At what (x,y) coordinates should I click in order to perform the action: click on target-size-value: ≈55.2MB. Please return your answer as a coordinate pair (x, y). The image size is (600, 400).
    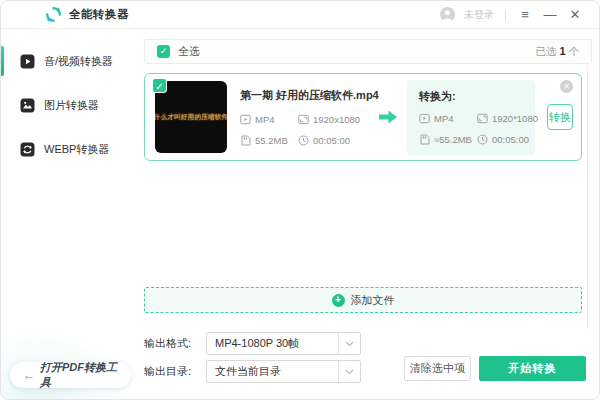
    Looking at the image, I should click on (453, 140).